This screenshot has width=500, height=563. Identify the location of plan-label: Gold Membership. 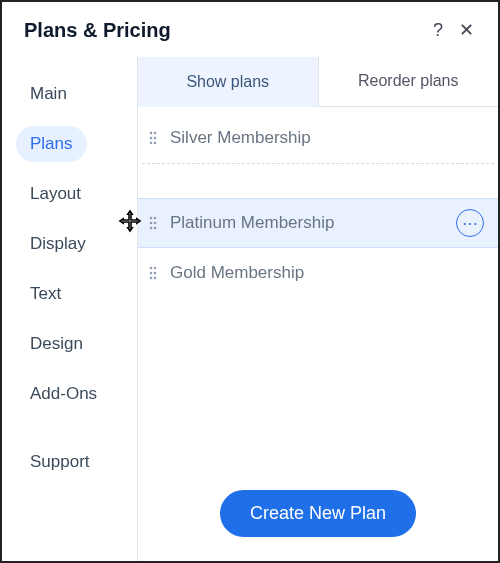
(327, 273).